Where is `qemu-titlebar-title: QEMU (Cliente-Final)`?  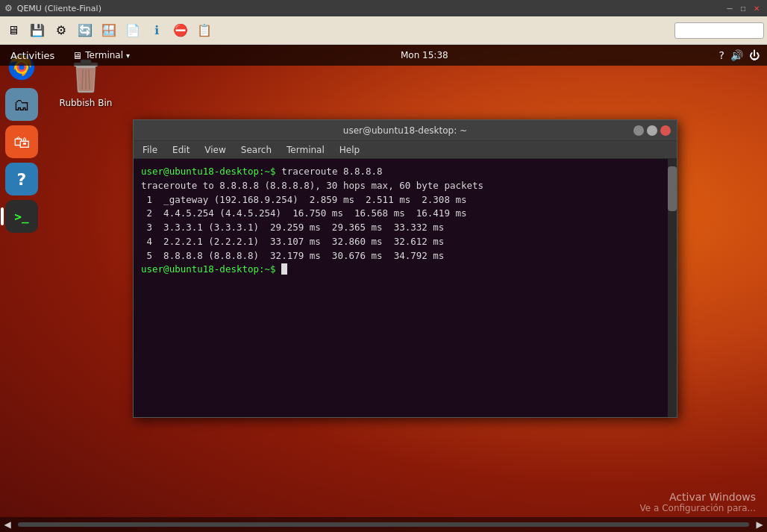
qemu-titlebar-title: QEMU (Cliente-Final) is located at coordinates (60, 9).